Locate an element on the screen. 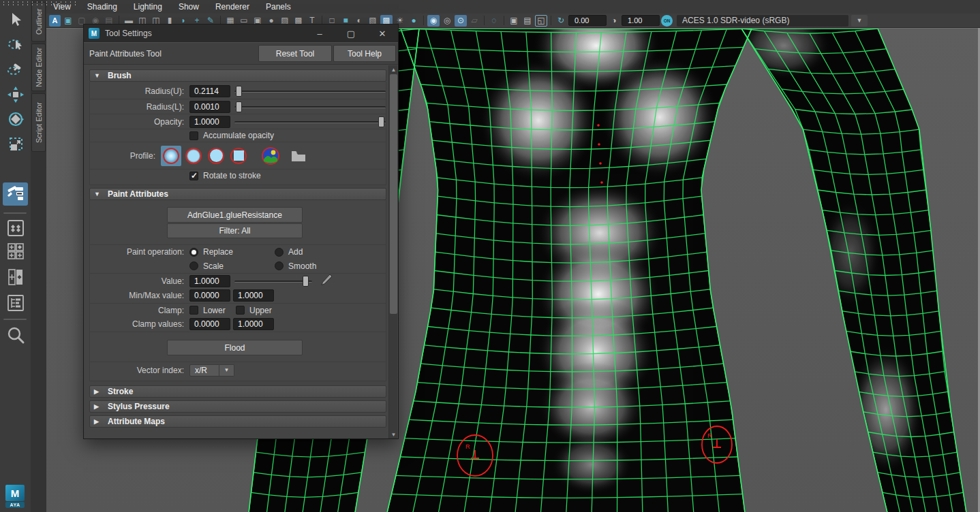 Image resolution: width=980 pixels, height=512 pixels. use-default-material-icon: ◉ is located at coordinates (433, 20).